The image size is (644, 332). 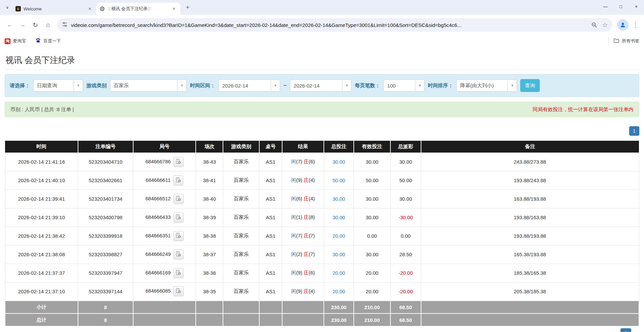 I want to click on minimize-button: —, so click(x=605, y=6).